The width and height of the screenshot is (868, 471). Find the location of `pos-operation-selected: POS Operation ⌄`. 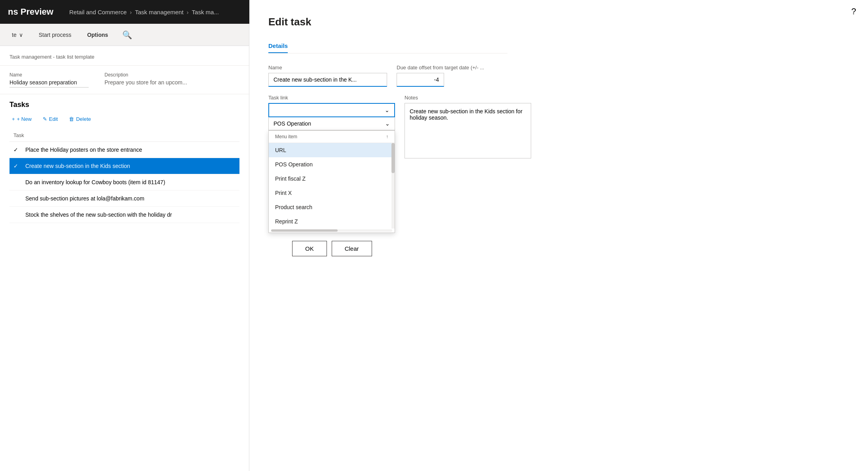

pos-operation-selected: POS Operation ⌄ is located at coordinates (332, 124).